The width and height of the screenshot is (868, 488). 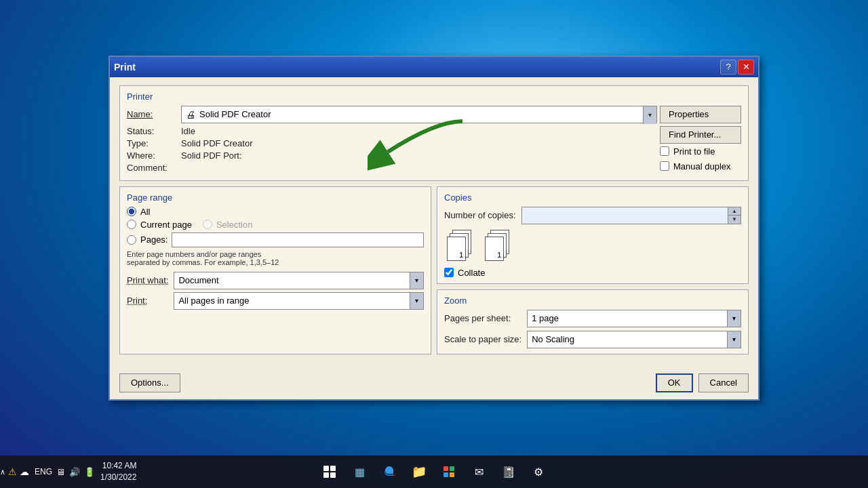 I want to click on find-printer-button: Find Printer..., so click(x=701, y=135).